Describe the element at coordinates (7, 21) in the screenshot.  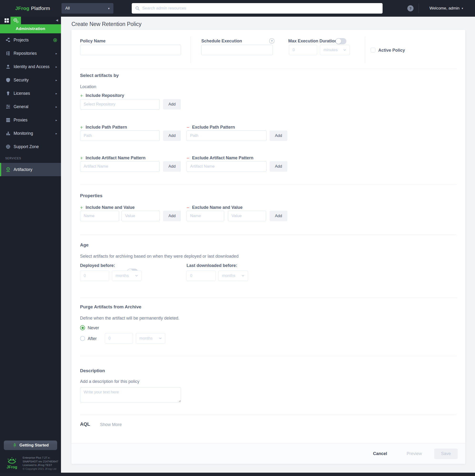
I see `app-switcher-icon` at that location.